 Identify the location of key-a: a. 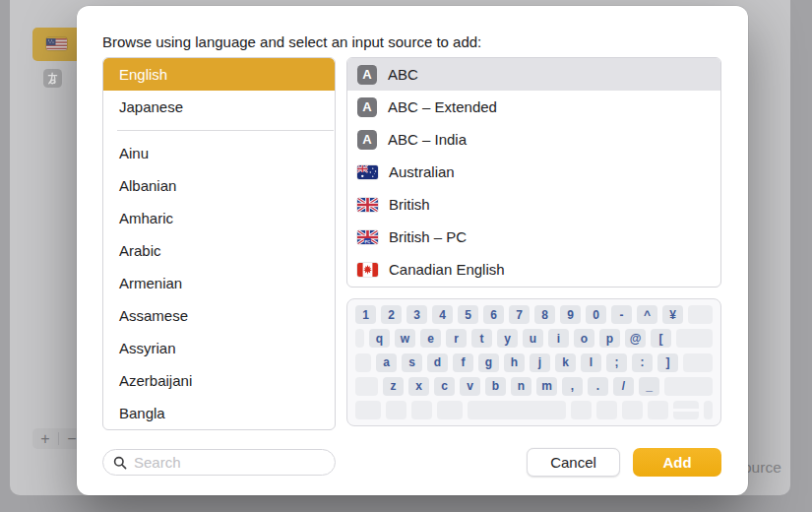
(386, 362).